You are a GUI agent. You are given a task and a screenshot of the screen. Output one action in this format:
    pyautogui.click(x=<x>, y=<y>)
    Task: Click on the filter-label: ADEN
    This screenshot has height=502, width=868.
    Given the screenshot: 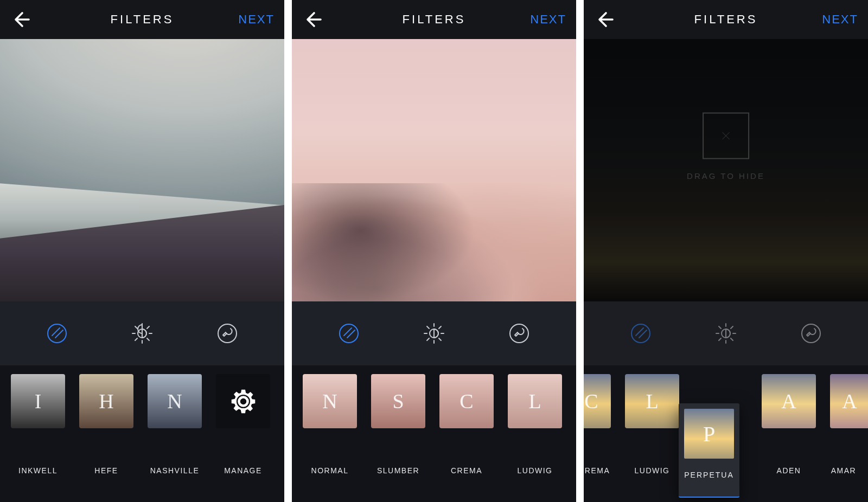 What is the action you would take?
    pyautogui.click(x=789, y=471)
    